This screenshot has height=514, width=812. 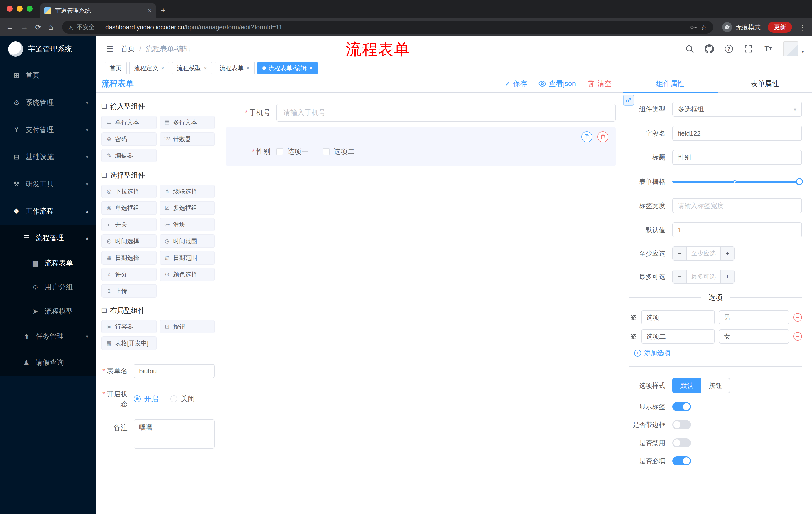 I want to click on window-zoom-button, so click(x=30, y=8).